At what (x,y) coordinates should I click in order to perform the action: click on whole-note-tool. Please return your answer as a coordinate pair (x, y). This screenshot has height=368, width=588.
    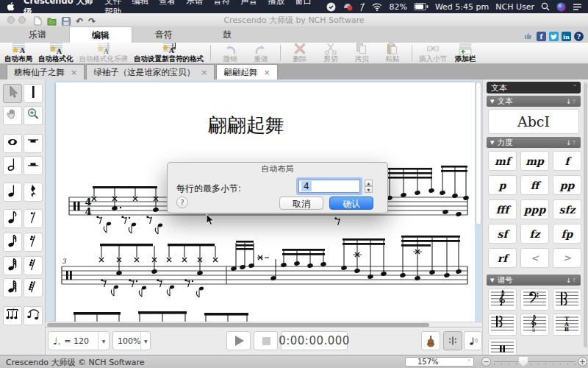
    Looking at the image, I should click on (12, 144).